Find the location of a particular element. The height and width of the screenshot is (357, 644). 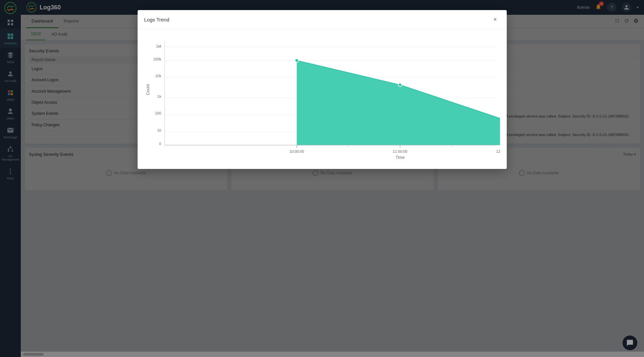

modal-close-button: × is located at coordinates (495, 19).